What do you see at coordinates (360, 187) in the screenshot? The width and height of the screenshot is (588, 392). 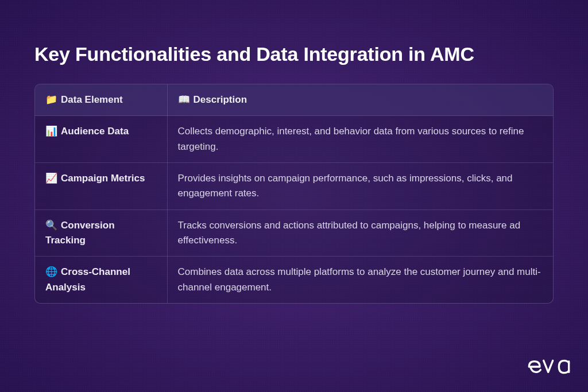 I see `row-description: Provides insights on campaign performanc…` at bounding box center [360, 187].